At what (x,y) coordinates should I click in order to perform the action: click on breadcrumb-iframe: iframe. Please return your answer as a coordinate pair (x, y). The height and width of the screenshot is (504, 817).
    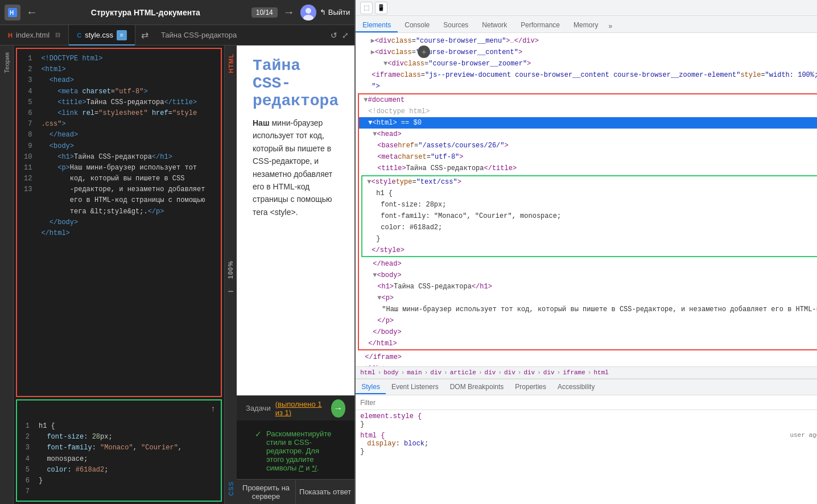
    Looking at the image, I should click on (574, 373).